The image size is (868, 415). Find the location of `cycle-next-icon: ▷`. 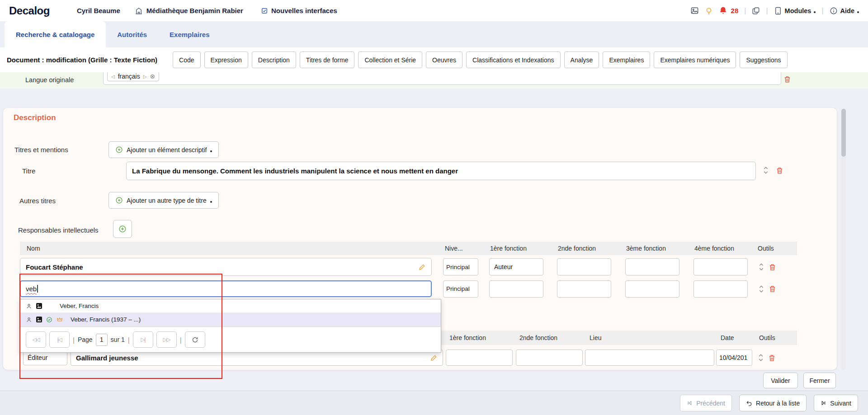

cycle-next-icon: ▷ is located at coordinates (145, 77).